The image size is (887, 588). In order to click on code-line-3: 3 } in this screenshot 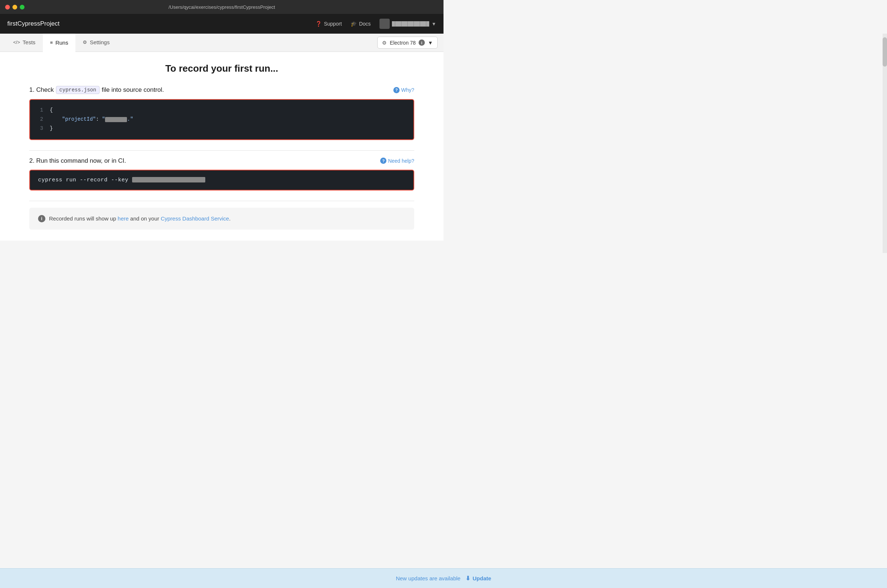, I will do `click(222, 129)`.